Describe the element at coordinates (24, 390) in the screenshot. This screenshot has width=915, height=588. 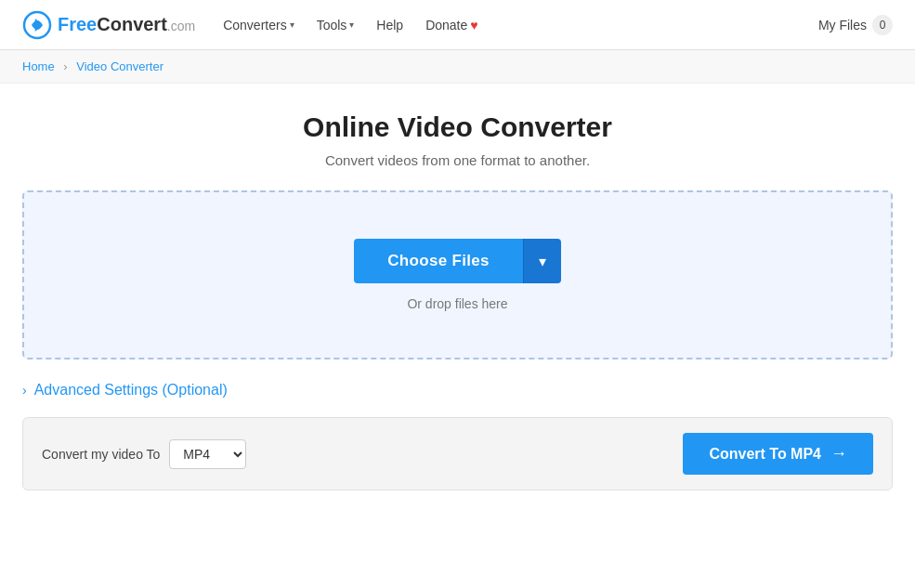
I see `chevron-right-icon: ›` at that location.